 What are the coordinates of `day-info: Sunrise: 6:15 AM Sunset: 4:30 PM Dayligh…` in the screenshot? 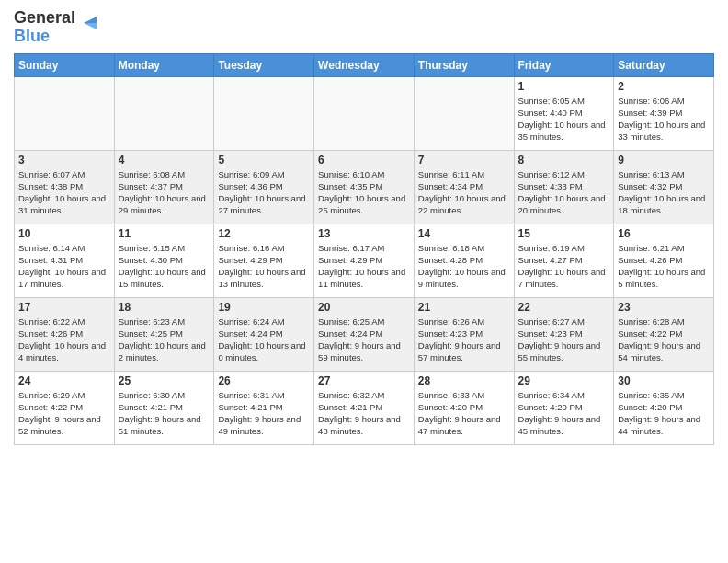 It's located at (165, 267).